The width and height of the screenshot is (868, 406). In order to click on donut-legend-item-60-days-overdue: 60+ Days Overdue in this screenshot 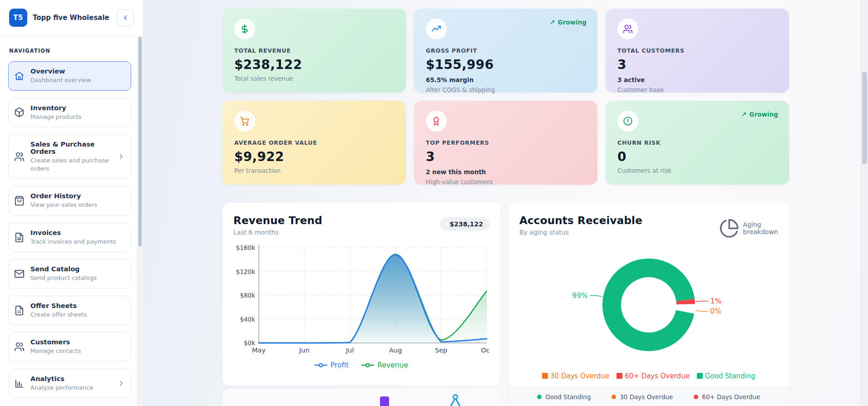, I will do `click(653, 376)`.